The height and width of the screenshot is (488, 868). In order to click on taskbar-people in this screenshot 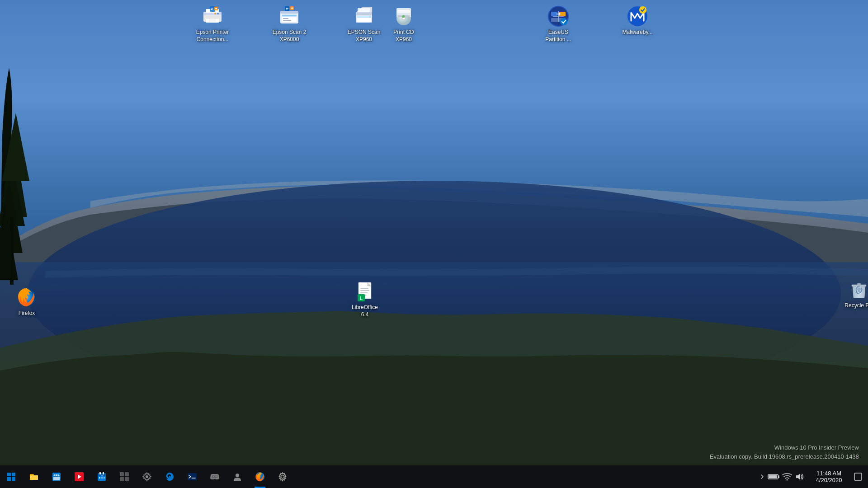, I will do `click(237, 477)`.